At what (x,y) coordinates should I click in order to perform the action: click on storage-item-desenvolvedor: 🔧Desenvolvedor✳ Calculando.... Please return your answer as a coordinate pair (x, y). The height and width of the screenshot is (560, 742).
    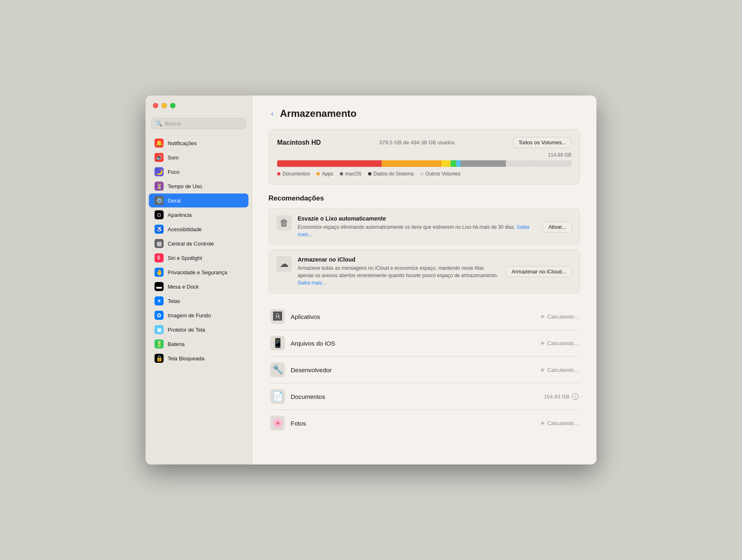
    Looking at the image, I should click on (424, 370).